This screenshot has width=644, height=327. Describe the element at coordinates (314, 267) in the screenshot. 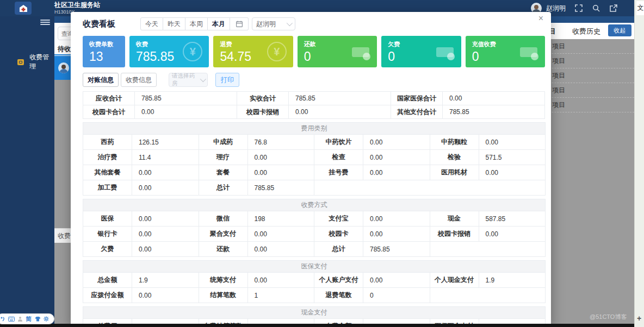

I see `section-title: 医保支付` at that location.